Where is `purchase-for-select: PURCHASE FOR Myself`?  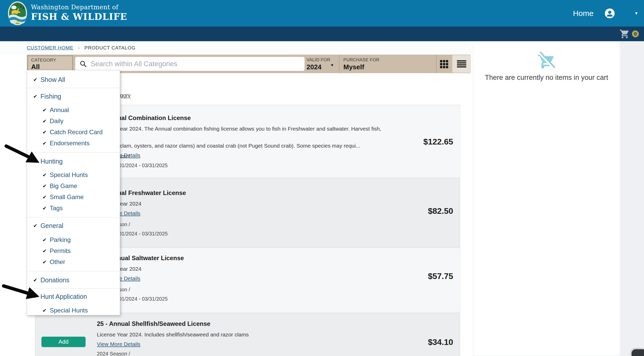
purchase-for-select: PURCHASE FOR Myself is located at coordinates (361, 64).